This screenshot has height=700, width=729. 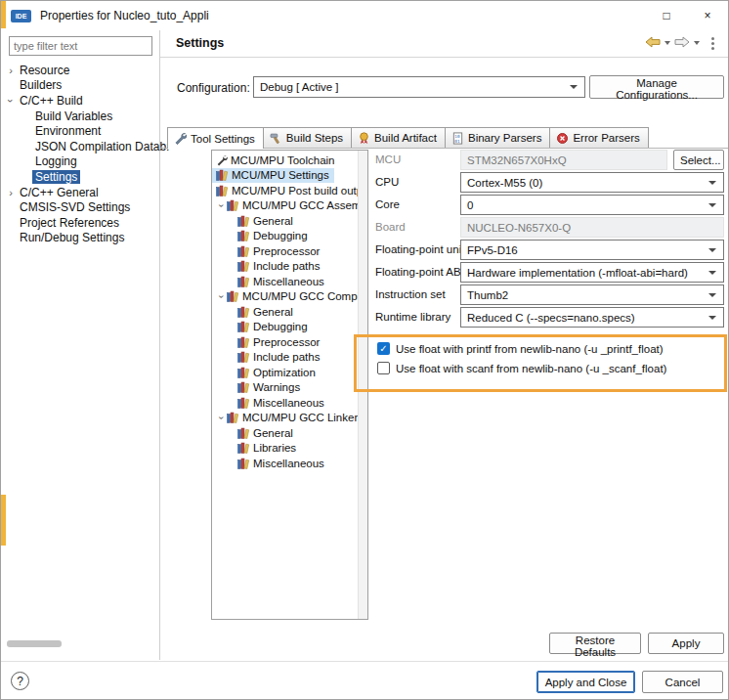 What do you see at coordinates (68, 131) in the screenshot?
I see `sidebar-item-label: Environment` at bounding box center [68, 131].